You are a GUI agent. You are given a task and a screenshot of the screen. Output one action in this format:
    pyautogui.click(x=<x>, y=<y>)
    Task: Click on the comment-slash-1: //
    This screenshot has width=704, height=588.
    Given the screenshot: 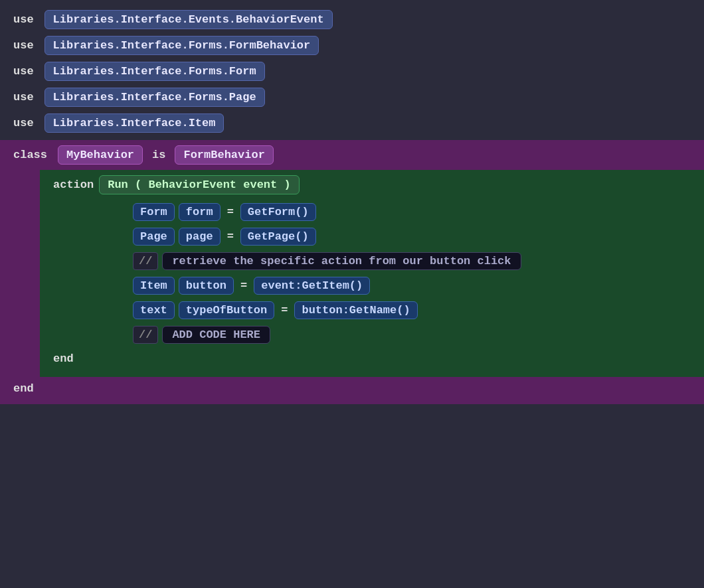 What is the action you would take?
    pyautogui.click(x=145, y=261)
    